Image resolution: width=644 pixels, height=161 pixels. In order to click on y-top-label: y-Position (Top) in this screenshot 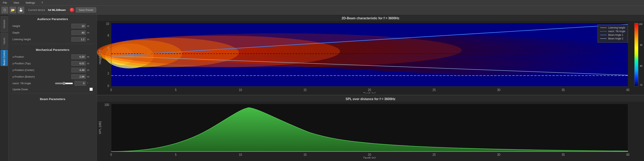, I will do `click(42, 63)`.